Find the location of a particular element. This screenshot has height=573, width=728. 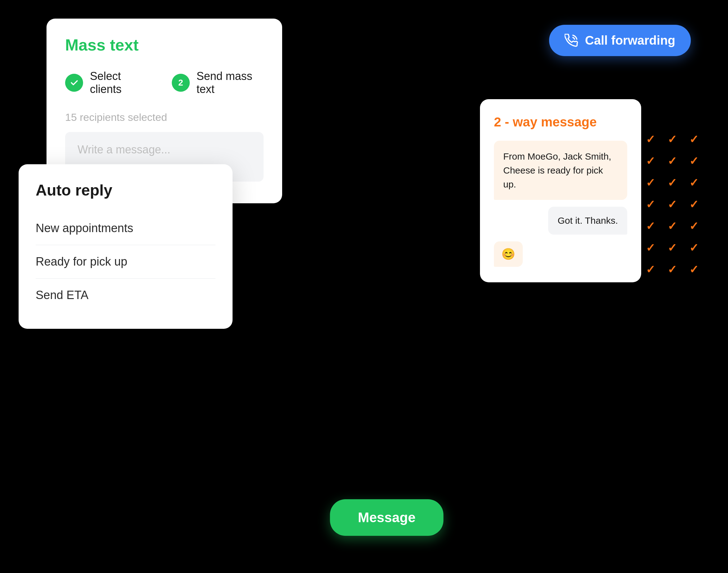

auto-reply-card: Auto reply New appointments Ready for pi… is located at coordinates (126, 247).